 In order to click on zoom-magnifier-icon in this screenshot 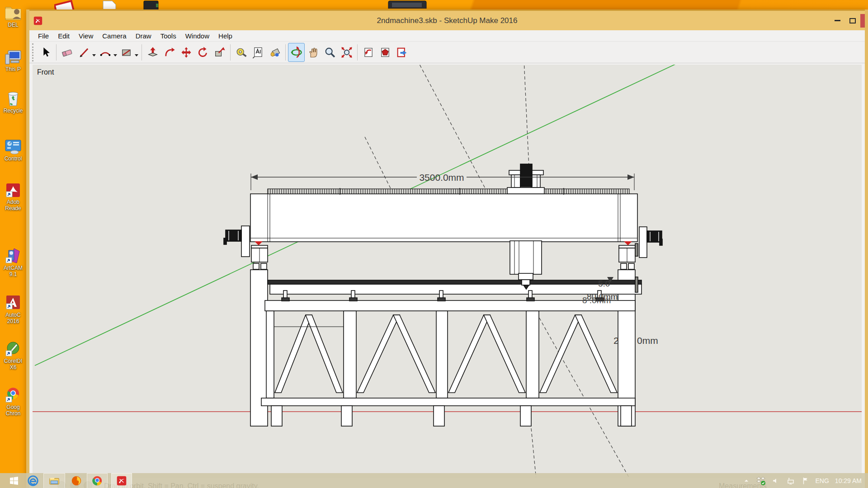, I will do `click(330, 52)`.